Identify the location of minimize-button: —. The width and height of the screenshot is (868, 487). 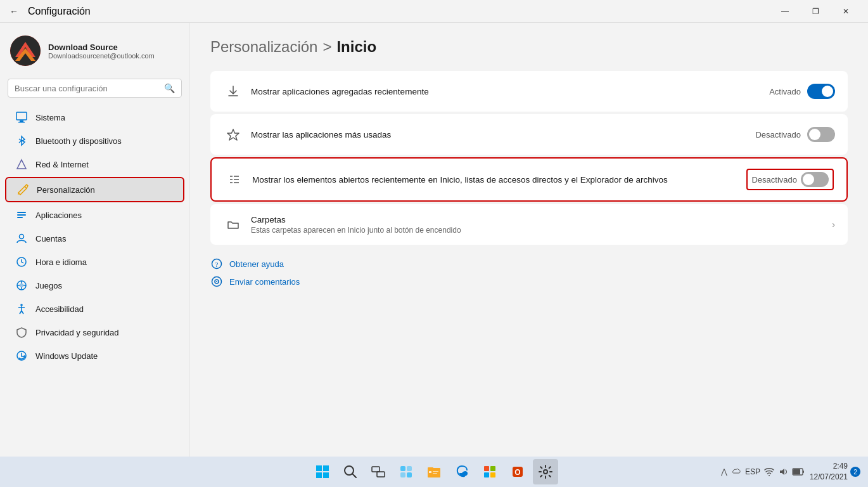
(785, 11).